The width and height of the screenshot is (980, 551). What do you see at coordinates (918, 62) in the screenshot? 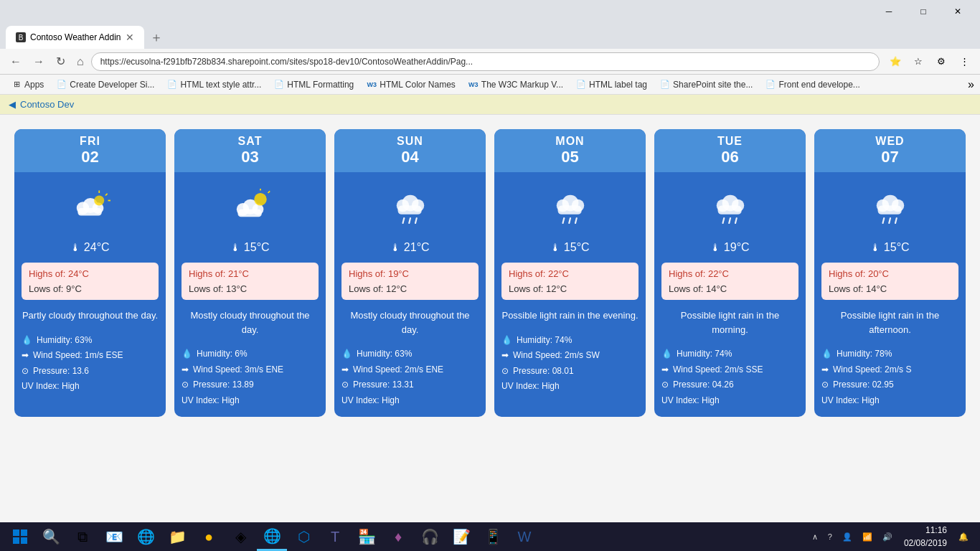
I see `bookmark-icon: ☆` at bounding box center [918, 62].